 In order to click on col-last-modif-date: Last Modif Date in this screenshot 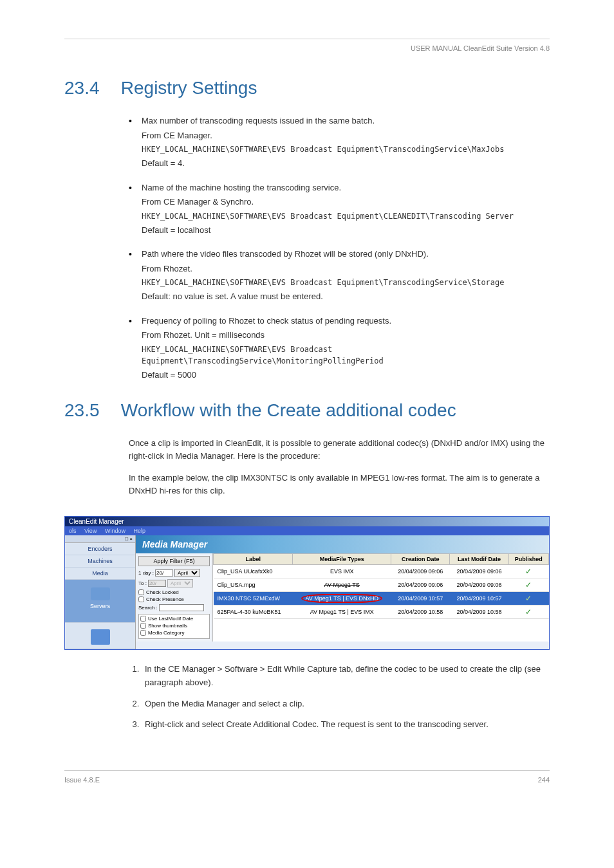, I will do `click(479, 560)`.